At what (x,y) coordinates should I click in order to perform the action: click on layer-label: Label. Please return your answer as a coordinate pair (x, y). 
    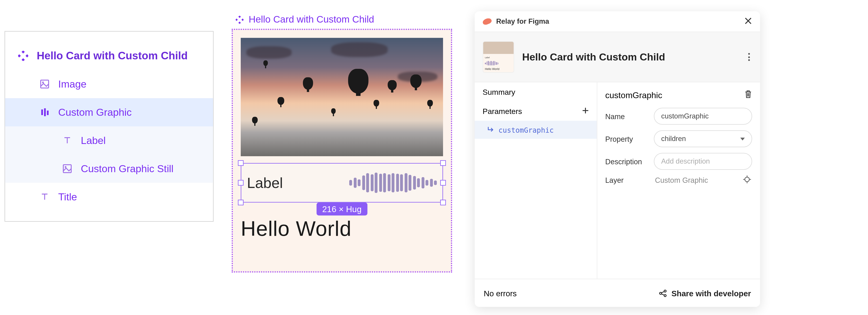
    Looking at the image, I should click on (93, 141).